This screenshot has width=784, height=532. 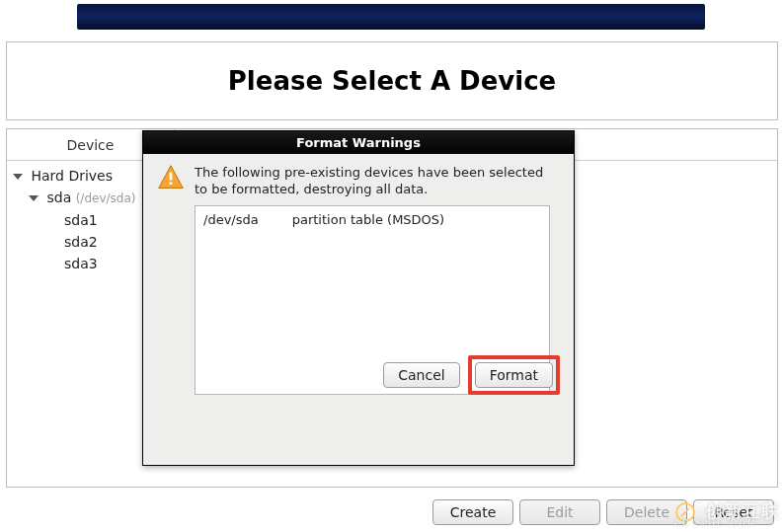 What do you see at coordinates (377, 181) in the screenshot?
I see `dialog-message: The following pre-existing devices have …` at bounding box center [377, 181].